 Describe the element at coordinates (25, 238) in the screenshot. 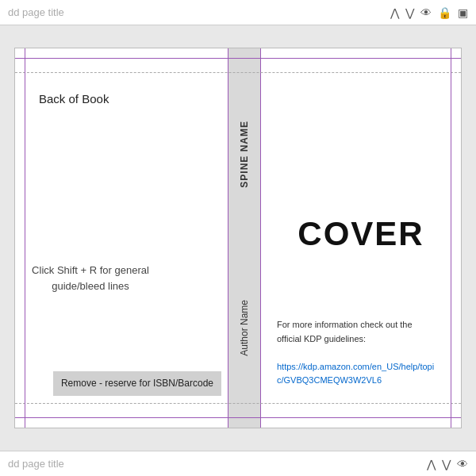

I see `guide-outer-left` at that location.